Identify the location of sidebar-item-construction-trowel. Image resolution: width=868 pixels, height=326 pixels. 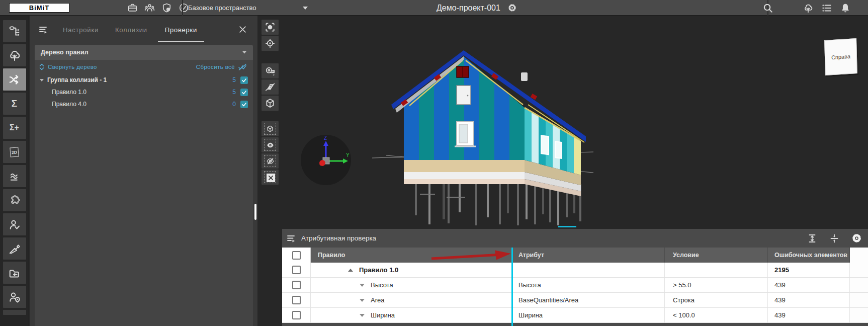
(15, 249).